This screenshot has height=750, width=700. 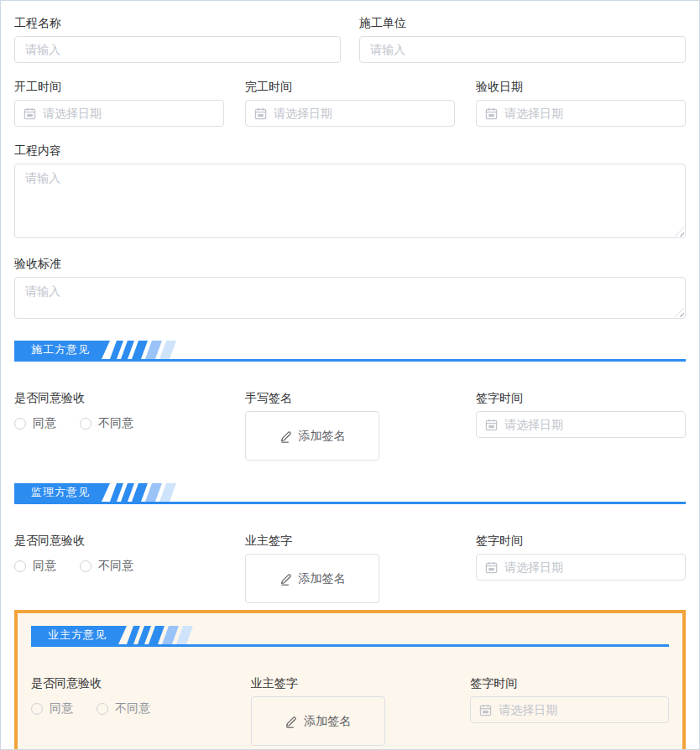 What do you see at coordinates (129, 113) in the screenshot?
I see `start-date-input` at bounding box center [129, 113].